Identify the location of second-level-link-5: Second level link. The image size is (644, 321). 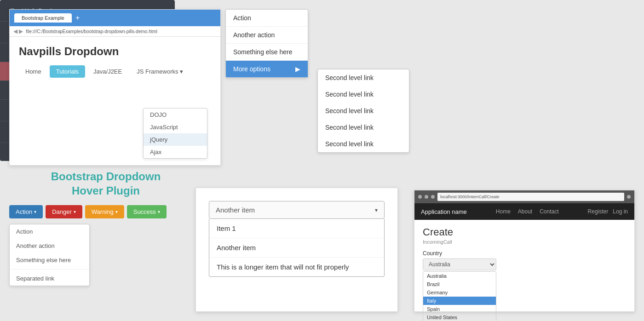
(363, 144).